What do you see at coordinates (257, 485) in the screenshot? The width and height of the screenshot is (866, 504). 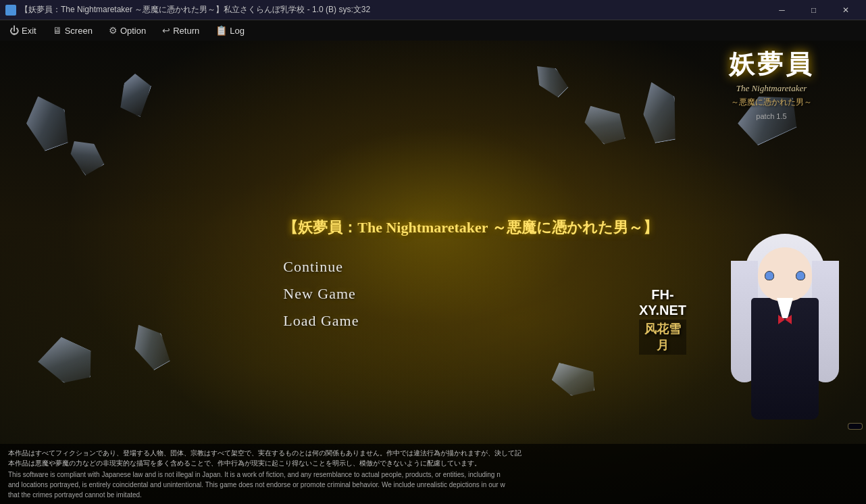 I see `disclaimer-en-line2: and locations portrayed, is entirely coi…` at bounding box center [257, 485].